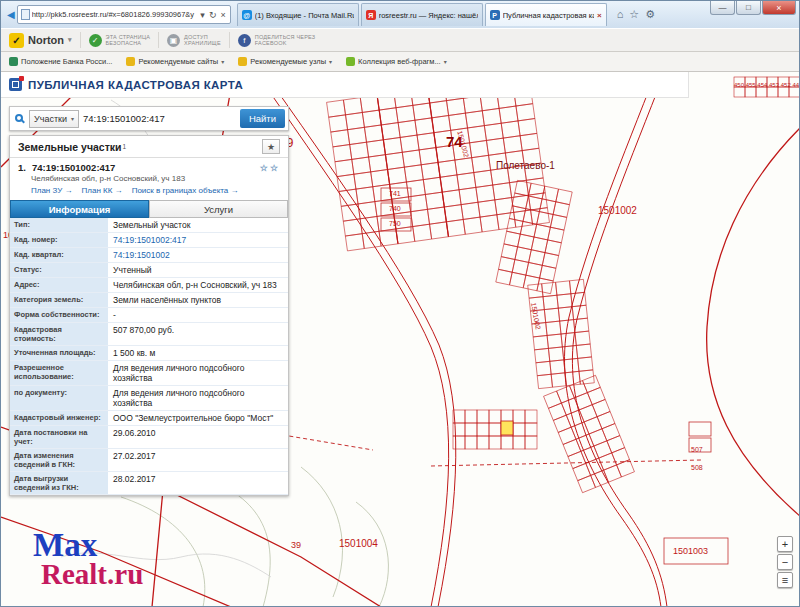 The image size is (800, 607). I want to click on page-safe-icon: ✓, so click(96, 40).